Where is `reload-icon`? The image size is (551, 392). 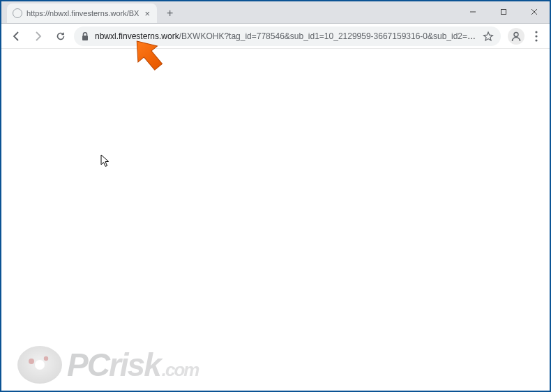 reload-icon is located at coordinates (61, 36).